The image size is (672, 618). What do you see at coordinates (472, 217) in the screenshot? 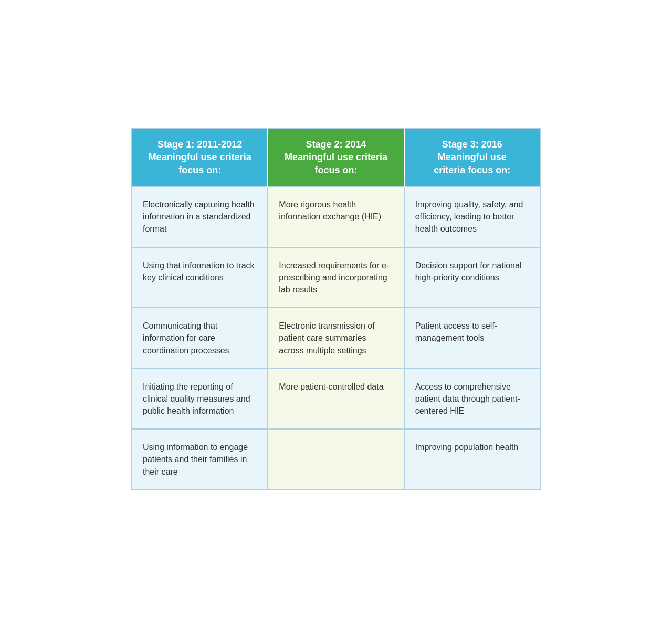
I see `row-1-stage3-cell: Improving quality, safety, and efficienc…` at bounding box center [472, 217].